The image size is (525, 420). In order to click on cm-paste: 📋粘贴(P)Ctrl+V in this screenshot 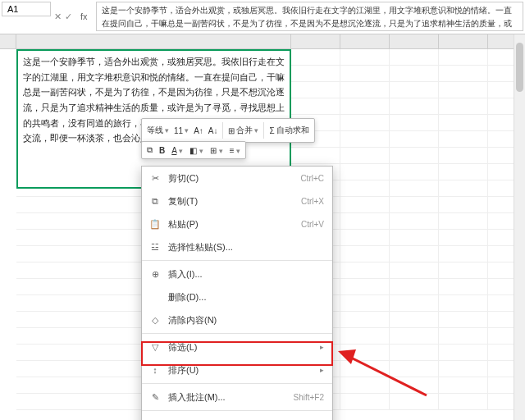, I will do `click(237, 224)`.